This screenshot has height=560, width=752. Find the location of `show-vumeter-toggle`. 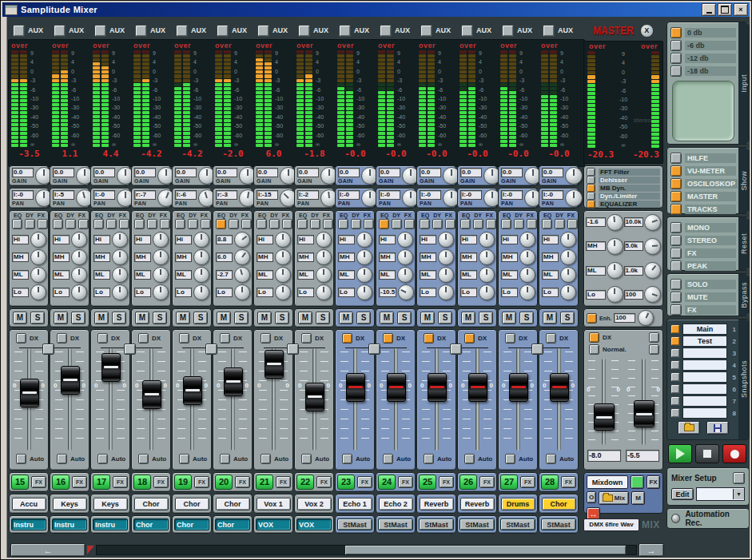

show-vumeter-toggle is located at coordinates (676, 171).